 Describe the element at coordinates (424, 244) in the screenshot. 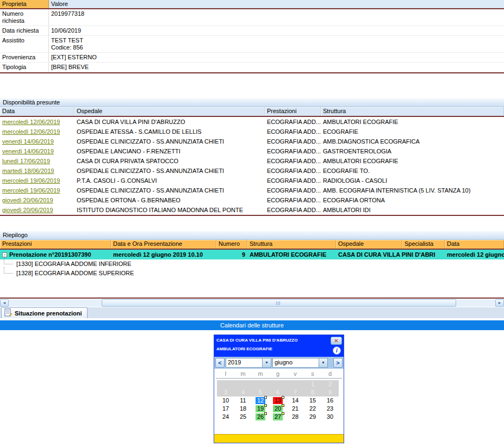

I see `column-header-specialista: Specialista` at that location.